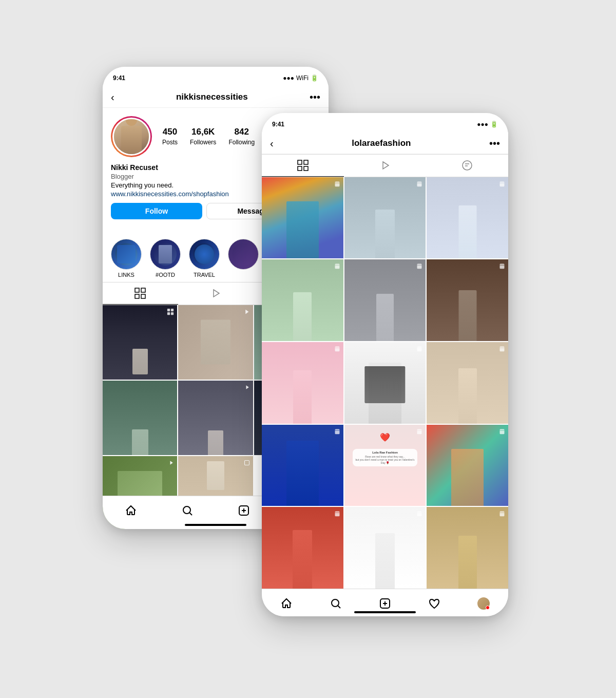  What do you see at coordinates (131, 137) in the screenshot?
I see `avatar-back` at bounding box center [131, 137].